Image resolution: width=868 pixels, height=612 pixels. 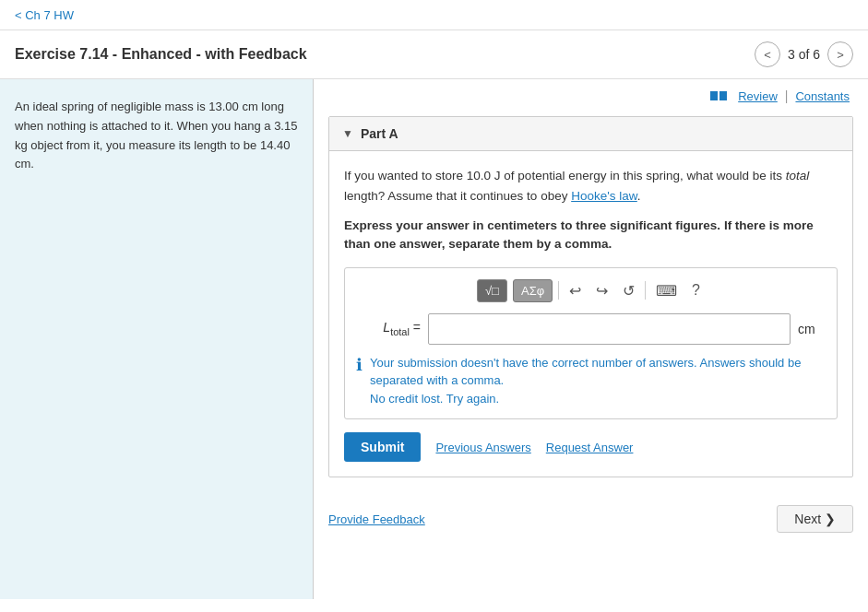 I want to click on back-link: < Ch 7 HW, so click(x=44, y=15).